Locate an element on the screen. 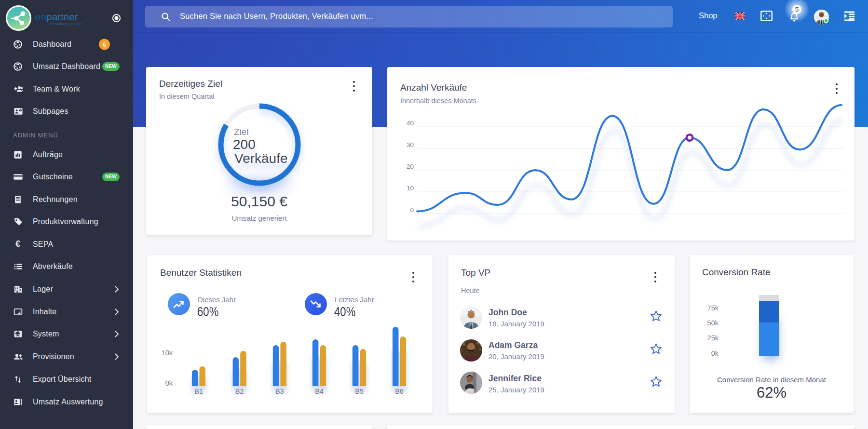  svg-text: 75k is located at coordinates (713, 308).